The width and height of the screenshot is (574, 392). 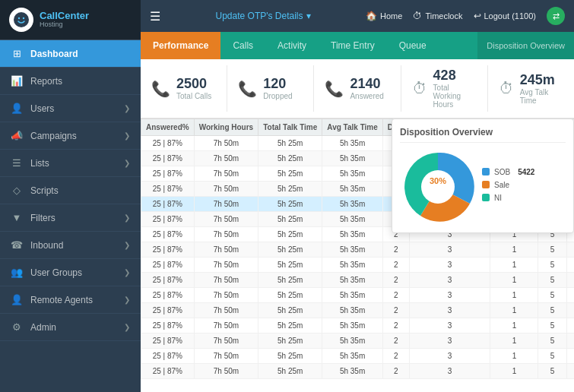 What do you see at coordinates (44, 135) in the screenshot?
I see `sidebar-item-left: 📣 Campaigns` at bounding box center [44, 135].